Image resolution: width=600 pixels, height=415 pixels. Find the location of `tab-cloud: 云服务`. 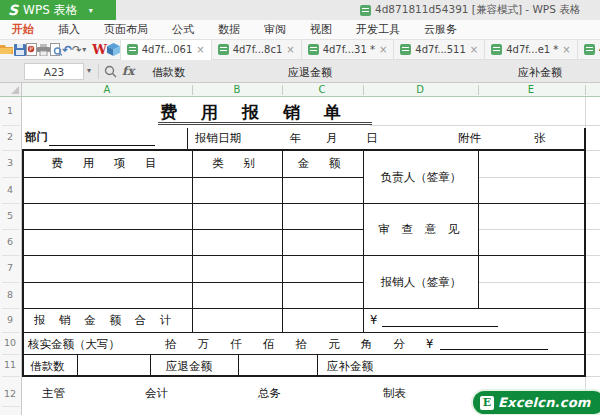

tab-cloud: 云服务 is located at coordinates (440, 30).